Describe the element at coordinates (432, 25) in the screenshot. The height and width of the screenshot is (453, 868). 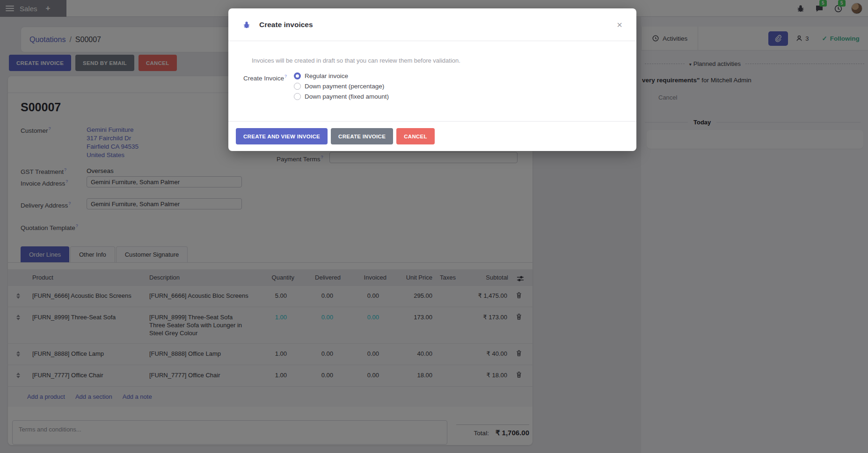
I see `dialog-header: Create invoices ×` at that location.